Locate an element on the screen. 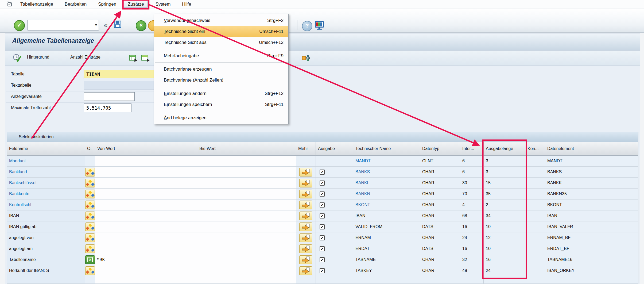  chevron-down-icon: ▾ is located at coordinates (96, 25).